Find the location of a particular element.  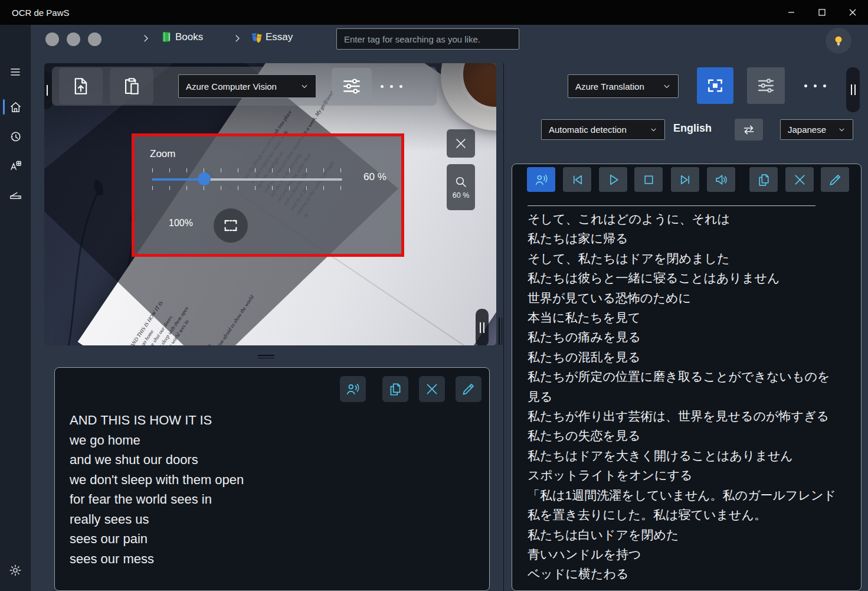

play-button is located at coordinates (613, 179).